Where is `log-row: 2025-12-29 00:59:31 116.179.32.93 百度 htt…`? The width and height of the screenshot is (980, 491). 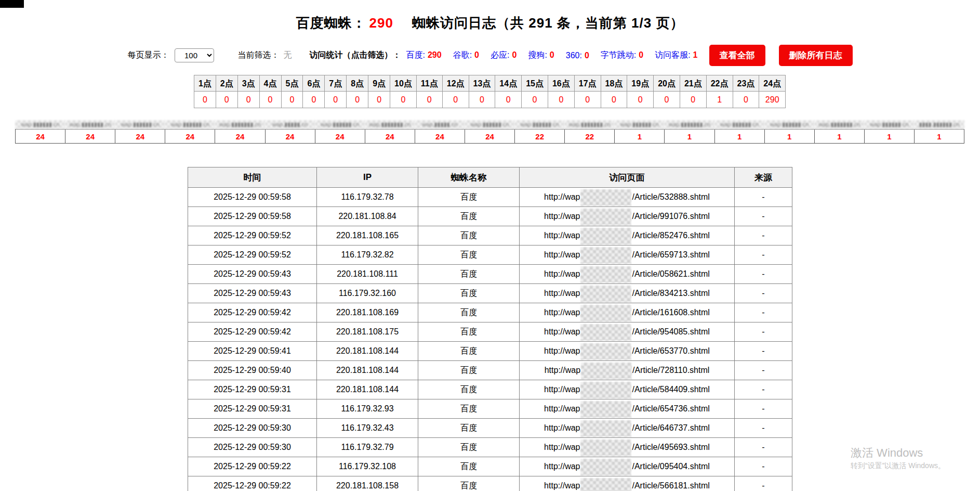 log-row: 2025-12-29 00:59:31 116.179.32.93 百度 htt… is located at coordinates (491, 409).